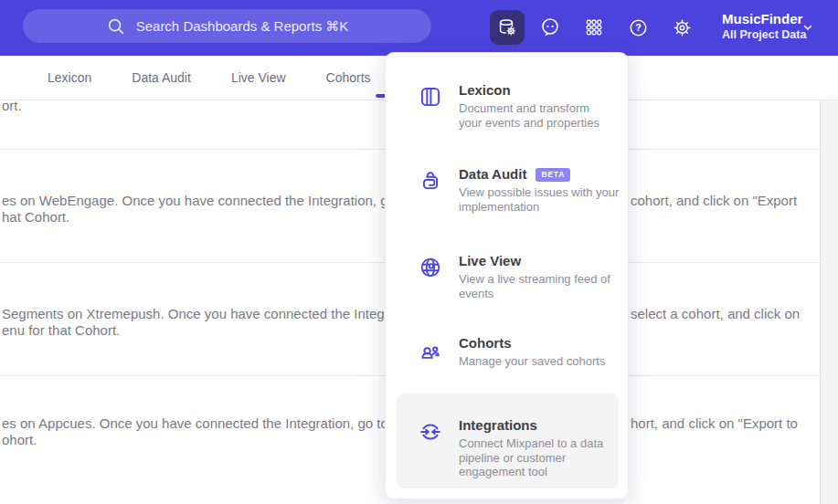  I want to click on menu-item-title: Lexicon, so click(484, 90).